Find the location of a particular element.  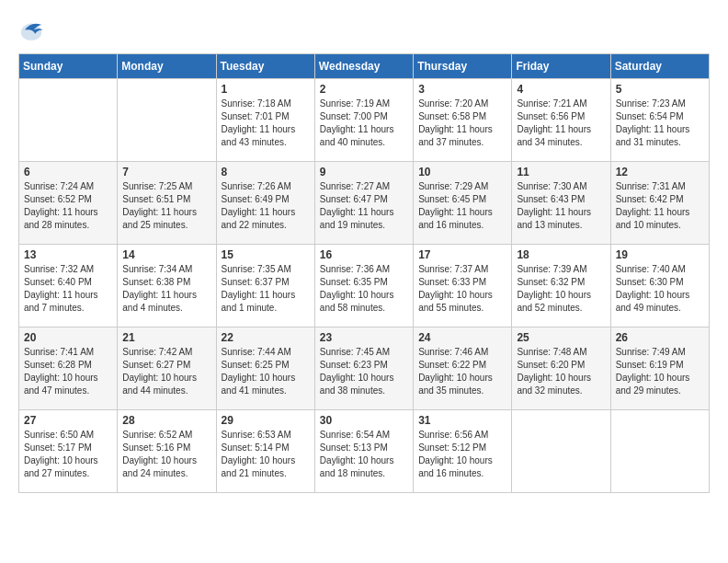

calendar-cell: 5Sunrise: 7:23 AM Sunset: 6:54 PM Daylig… is located at coordinates (660, 121).